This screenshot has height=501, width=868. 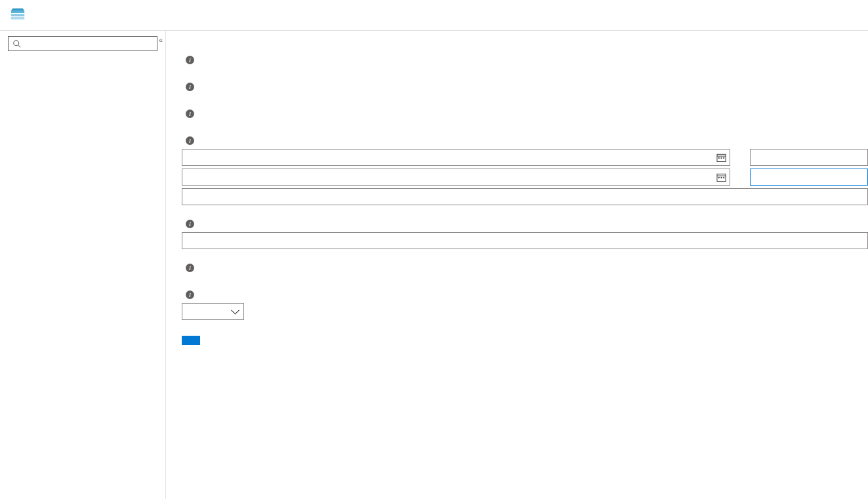 What do you see at coordinates (525, 268) in the screenshot?
I see `allowed-protocols-label: i` at bounding box center [525, 268].